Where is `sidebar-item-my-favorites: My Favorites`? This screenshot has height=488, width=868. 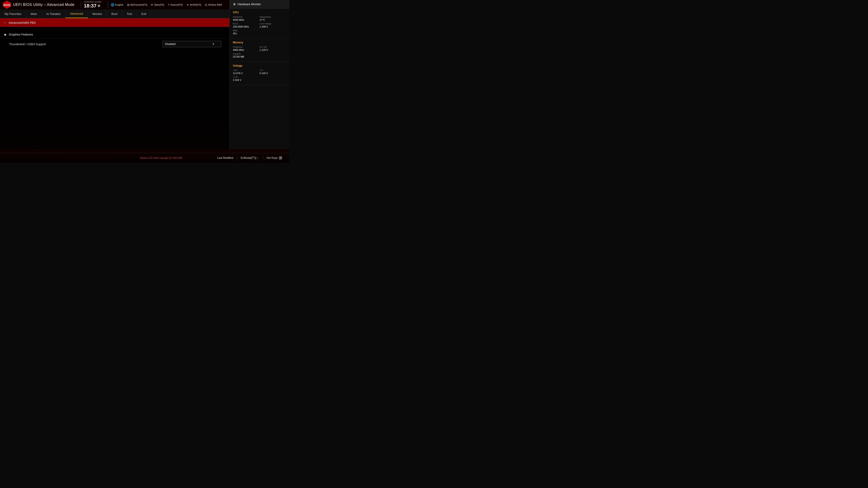
sidebar-item-my-favorites: My Favorites is located at coordinates (13, 14).